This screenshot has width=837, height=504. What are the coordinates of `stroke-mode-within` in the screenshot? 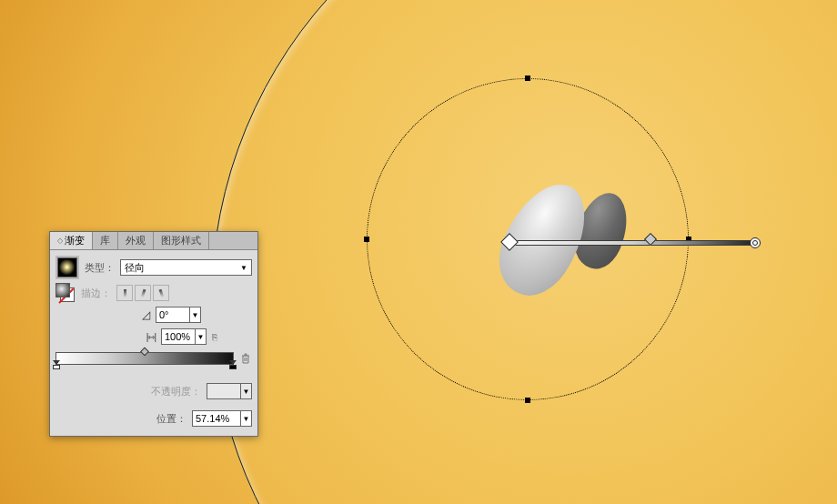 It's located at (125, 293).